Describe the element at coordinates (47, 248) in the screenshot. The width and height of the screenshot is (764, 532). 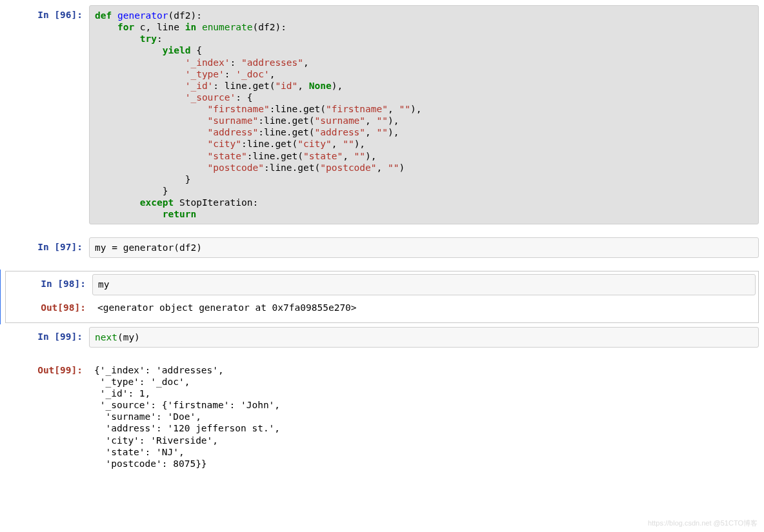
I see `in-prompt: In [97]:` at that location.